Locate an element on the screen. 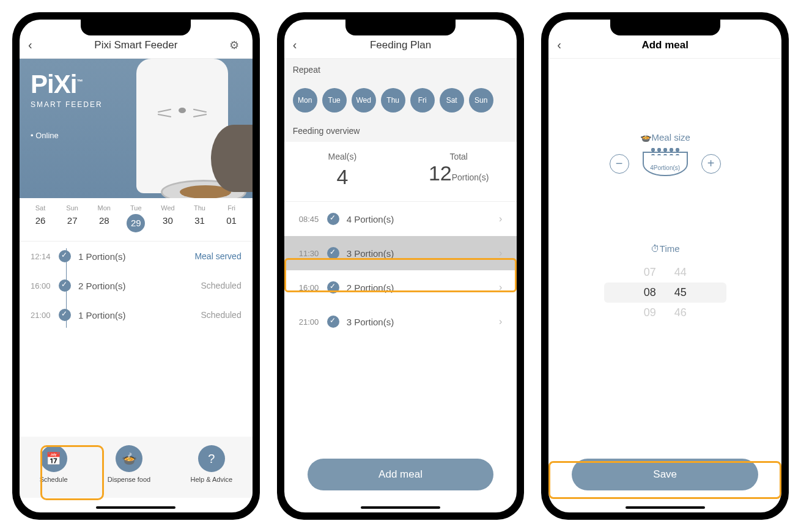  day-chip: Wed is located at coordinates (364, 100).